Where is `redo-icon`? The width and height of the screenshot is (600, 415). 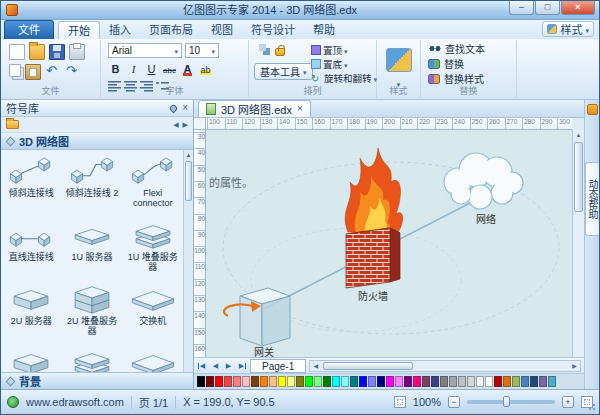
redo-icon is located at coordinates (73, 72).